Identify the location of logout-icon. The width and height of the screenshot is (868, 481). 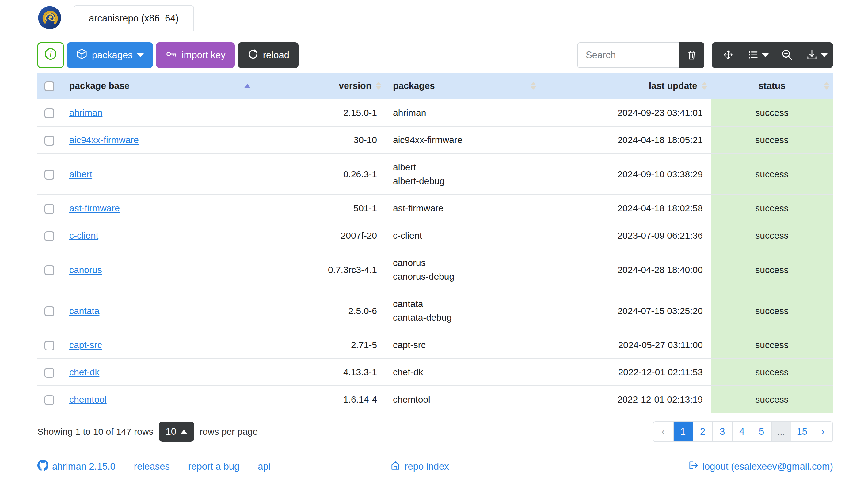
(693, 467).